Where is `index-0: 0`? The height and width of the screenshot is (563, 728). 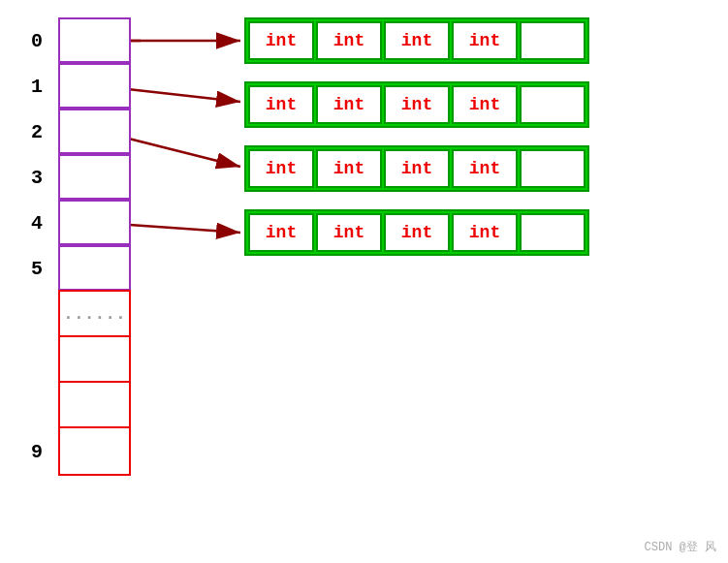
index-0: 0 is located at coordinates (37, 41).